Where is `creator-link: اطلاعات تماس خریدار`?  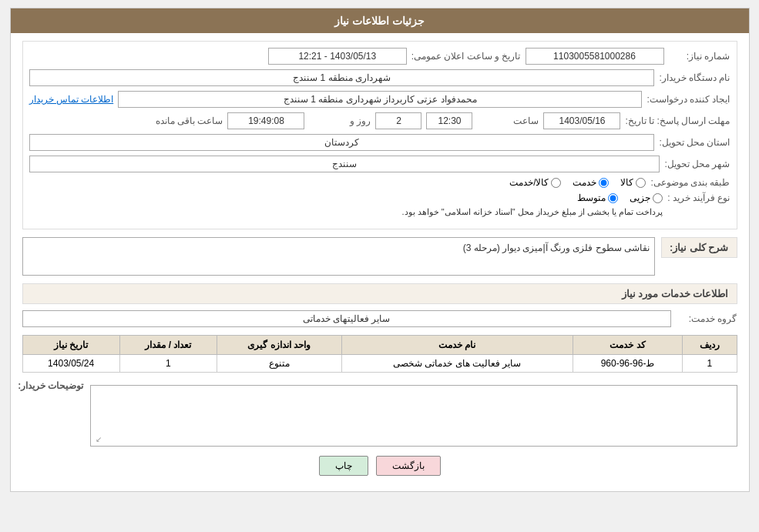 creator-link: اطلاعات تماس خریدار is located at coordinates (72, 99).